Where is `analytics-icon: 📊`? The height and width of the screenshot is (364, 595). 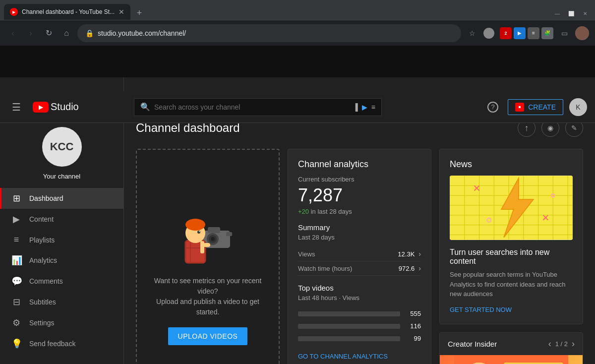 analytics-icon: 📊 is located at coordinates (16, 260).